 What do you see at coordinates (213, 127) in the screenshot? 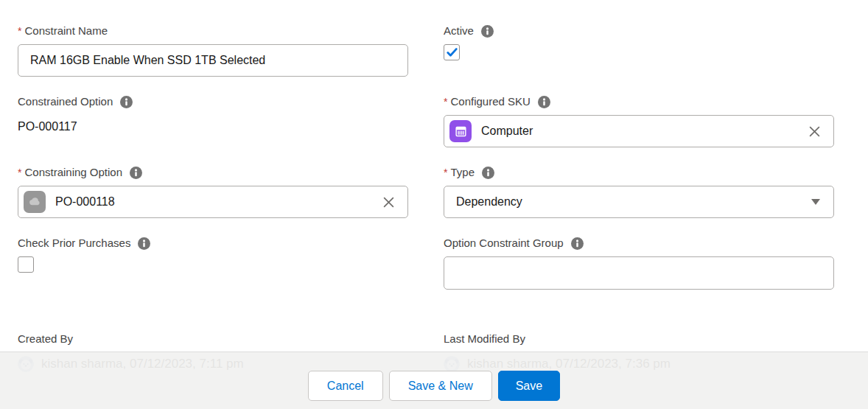
I see `constrained-option-value: PO-000117` at bounding box center [213, 127].